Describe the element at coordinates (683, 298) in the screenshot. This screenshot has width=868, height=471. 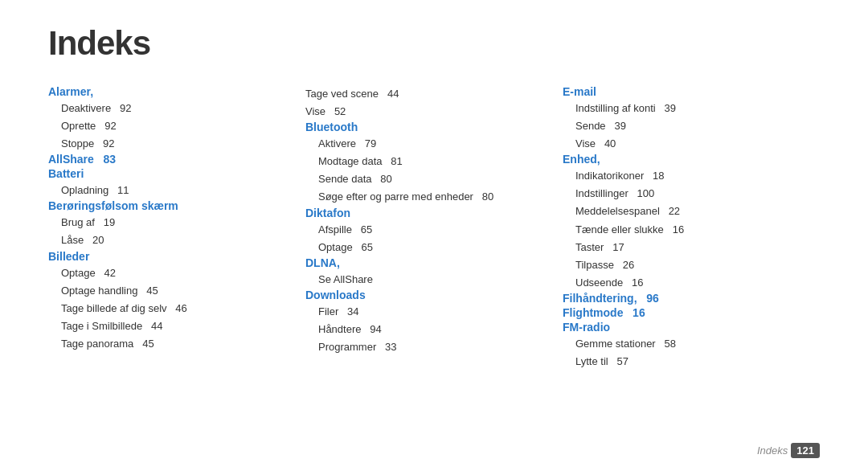
I see `category-filhaandtering: Filhåndtering, 96` at that location.